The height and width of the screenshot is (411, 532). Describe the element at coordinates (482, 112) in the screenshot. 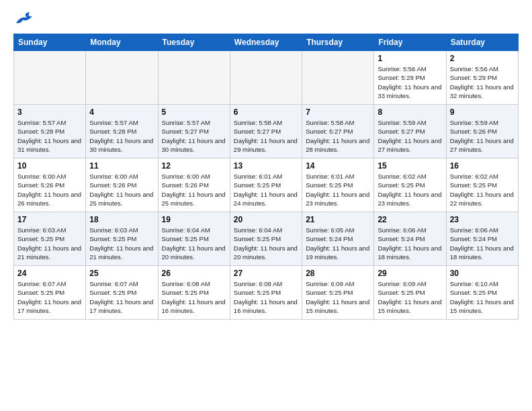

I see `day-number: 9` at that location.